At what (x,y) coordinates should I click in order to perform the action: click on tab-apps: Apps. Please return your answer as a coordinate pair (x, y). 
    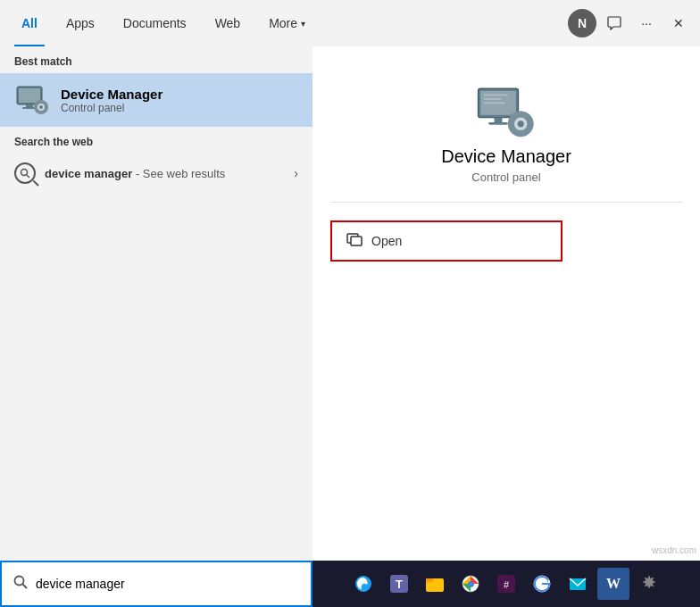
    Looking at the image, I should click on (80, 23).